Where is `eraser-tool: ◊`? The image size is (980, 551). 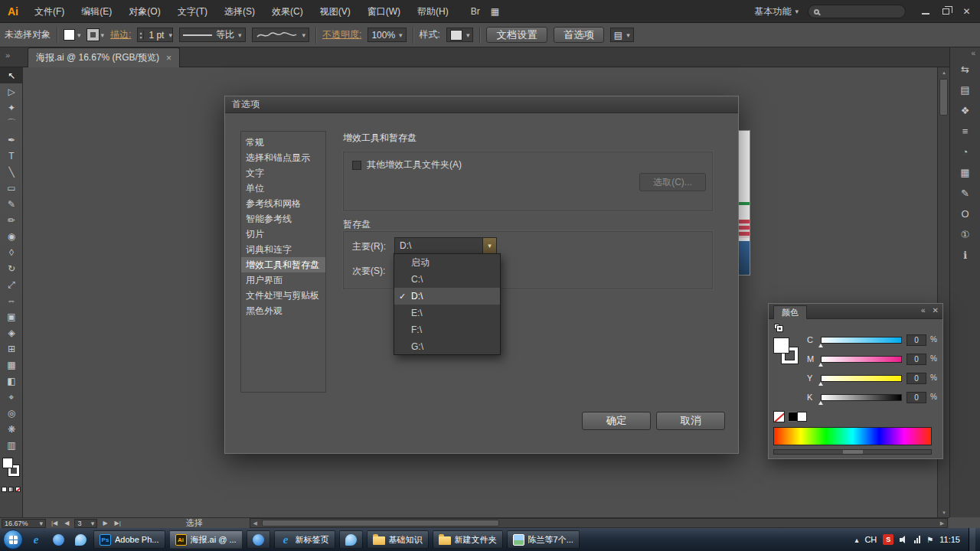 eraser-tool: ◊ is located at coordinates (11, 253).